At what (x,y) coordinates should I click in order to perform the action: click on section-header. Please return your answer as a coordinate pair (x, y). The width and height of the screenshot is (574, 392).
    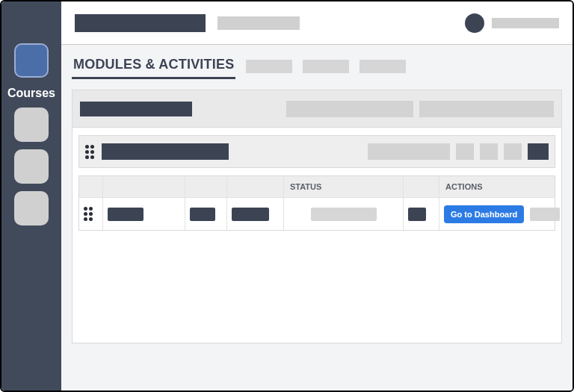
    Looking at the image, I should click on (317, 109).